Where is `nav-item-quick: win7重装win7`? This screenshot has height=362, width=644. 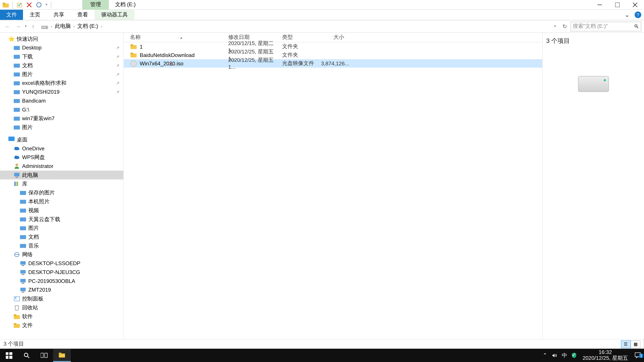 nav-item-quick: win7重装win7 is located at coordinates (62, 118).